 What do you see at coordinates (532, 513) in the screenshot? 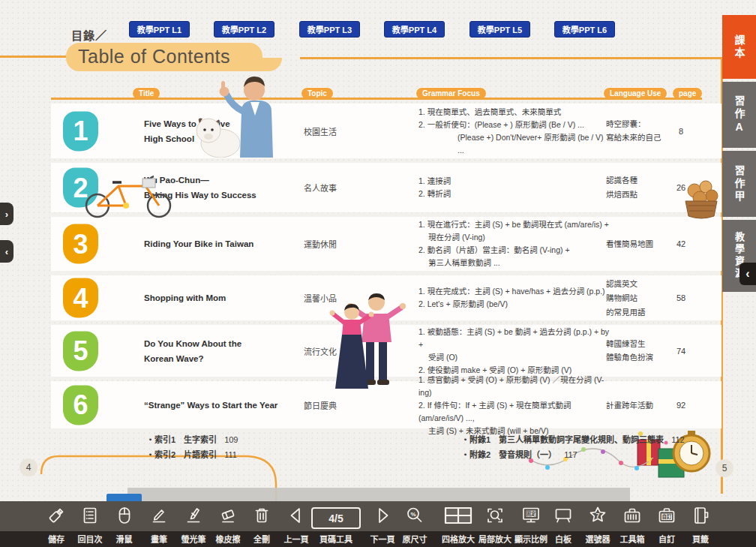
I see `svg-text: 固定` at bounding box center [532, 513].